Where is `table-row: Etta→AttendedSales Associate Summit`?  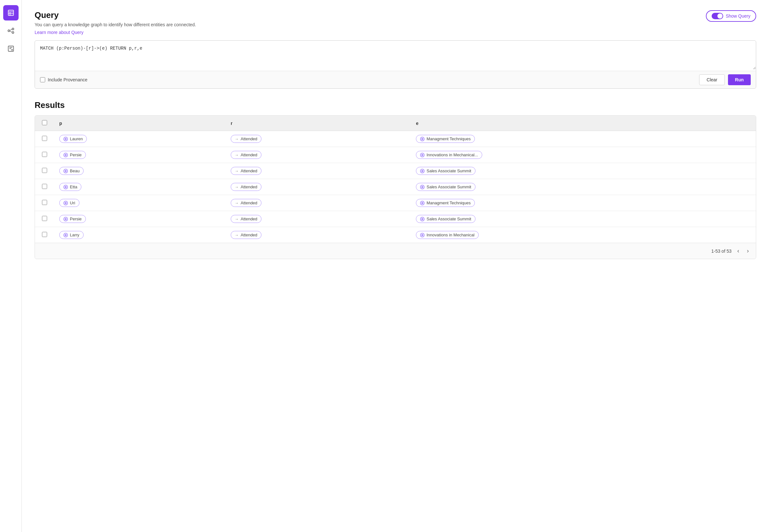 table-row: Etta→AttendedSales Associate Summit is located at coordinates (396, 187).